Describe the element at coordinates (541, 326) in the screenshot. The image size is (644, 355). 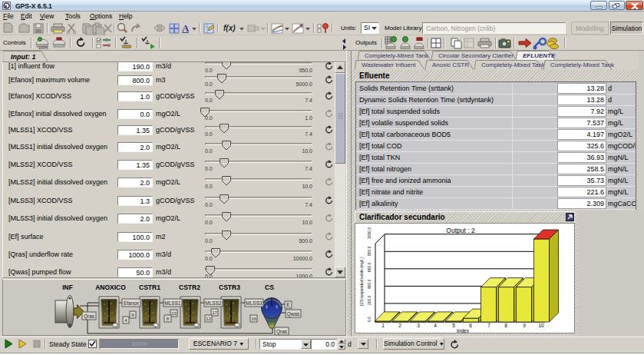
I see `svg-text: 10` at that location.